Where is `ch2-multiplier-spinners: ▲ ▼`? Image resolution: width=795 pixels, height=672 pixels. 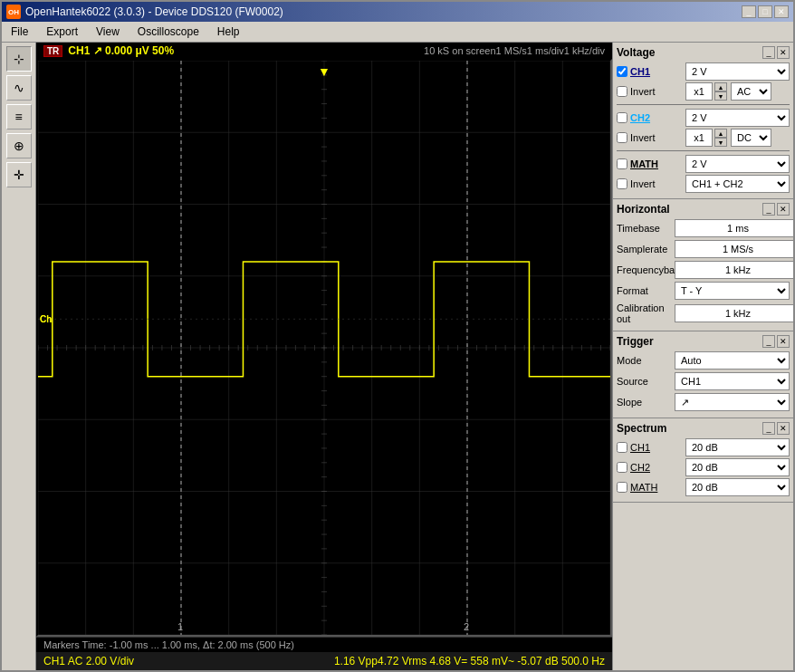
ch2-multiplier-spinners: ▲ ▼ is located at coordinates (721, 138).